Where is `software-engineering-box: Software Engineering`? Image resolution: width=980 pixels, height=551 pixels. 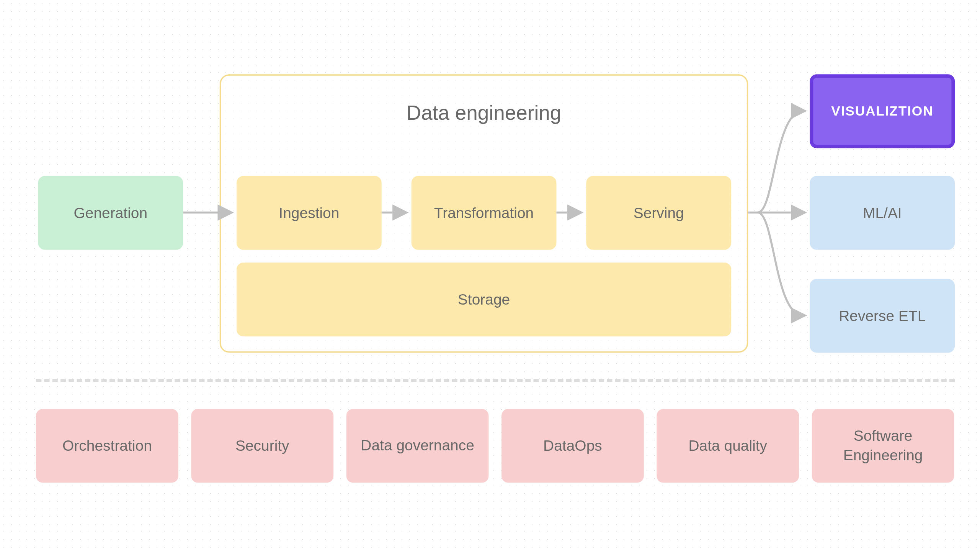 software-engineering-box: Software Engineering is located at coordinates (883, 446).